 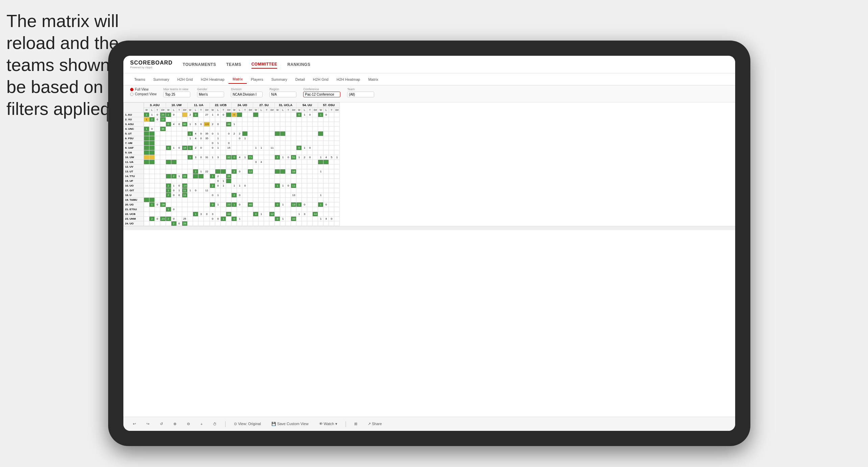 I want to click on tab-matrix-2: Matrix, so click(x=373, y=79).